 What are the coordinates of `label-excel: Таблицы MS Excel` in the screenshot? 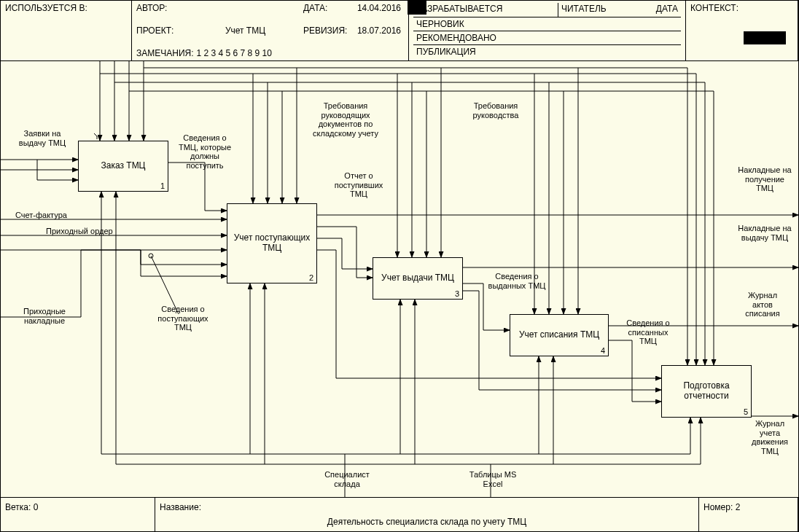 It's located at (493, 480).